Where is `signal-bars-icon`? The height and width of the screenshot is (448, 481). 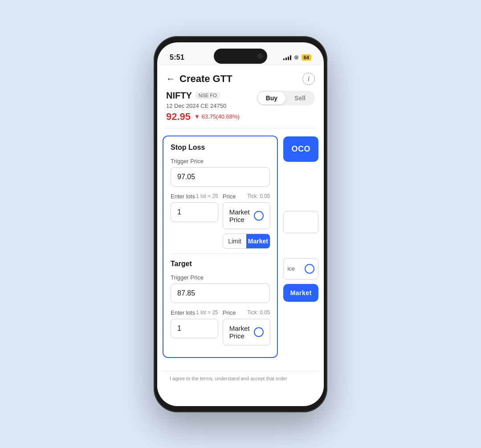
signal-bars-icon is located at coordinates (287, 58).